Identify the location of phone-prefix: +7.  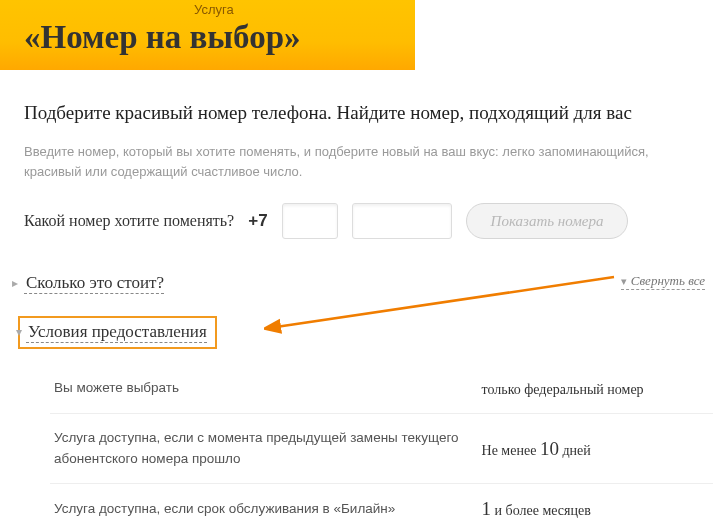
(258, 221).